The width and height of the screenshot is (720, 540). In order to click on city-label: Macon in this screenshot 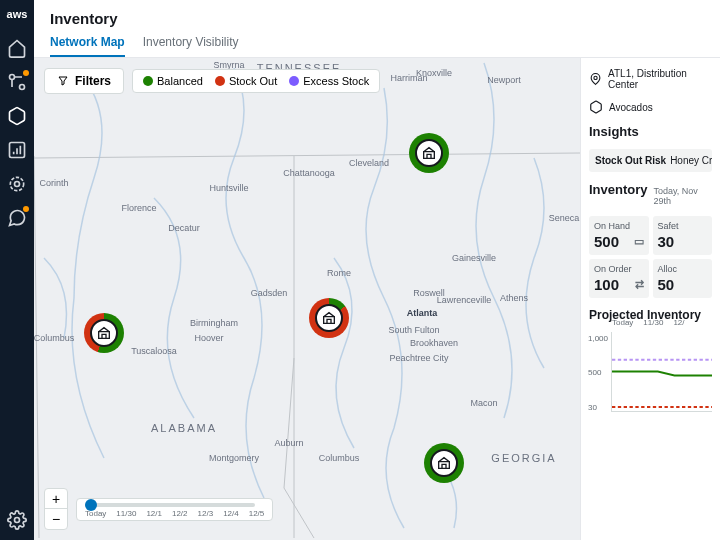, I will do `click(484, 403)`.